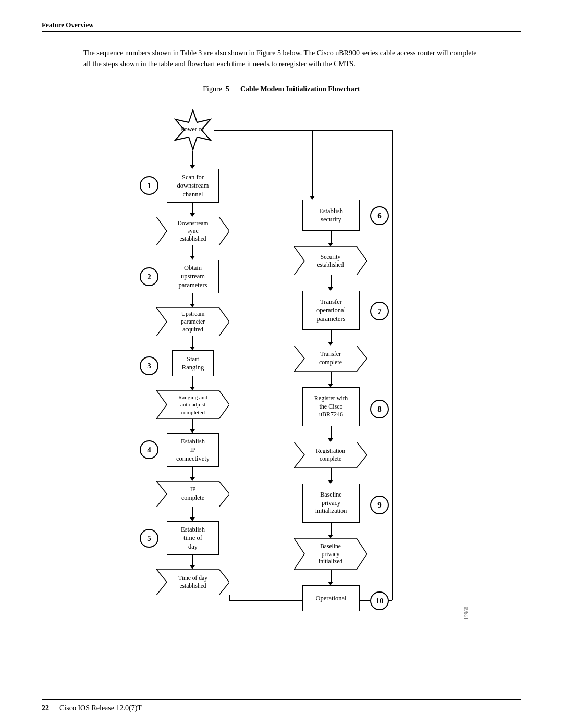 The height and width of the screenshot is (728, 563). I want to click on conn-v-right-top, so click(313, 164).